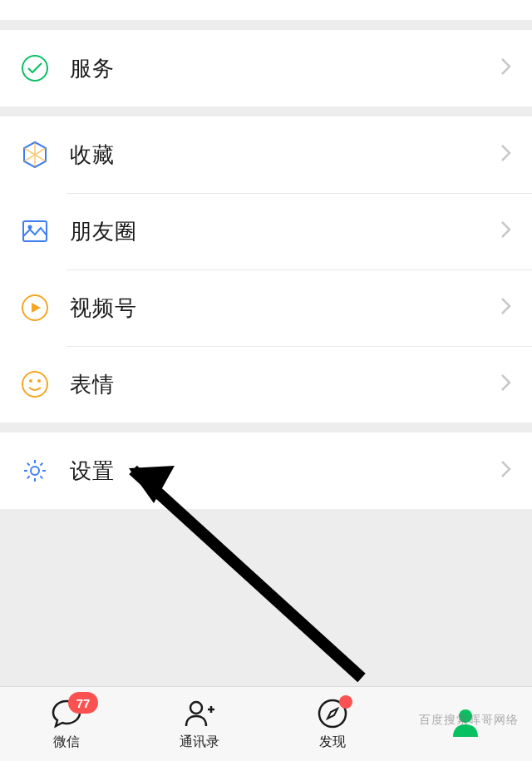  What do you see at coordinates (332, 742) in the screenshot?
I see `tab-label: 发现` at bounding box center [332, 742].